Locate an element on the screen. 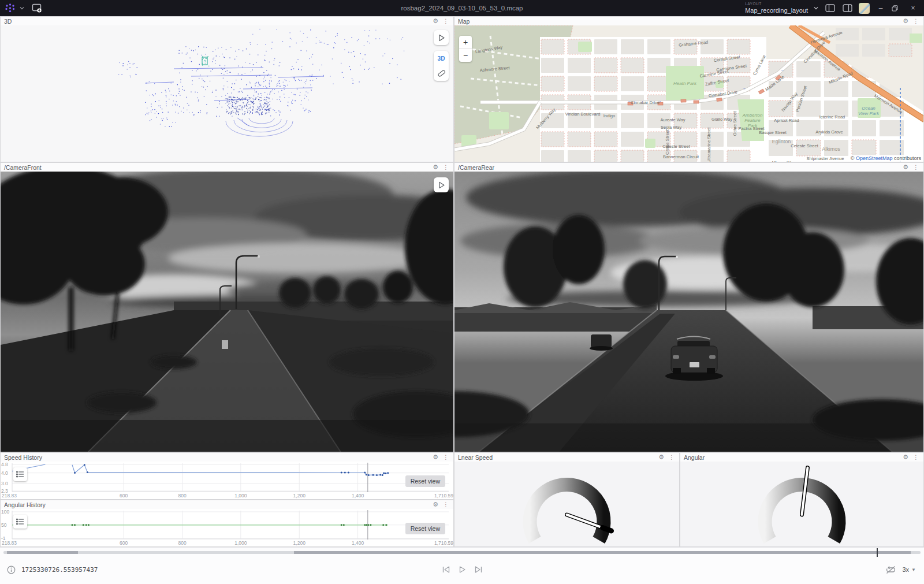  panel-3d-body: 3D is located at coordinates (227, 94).